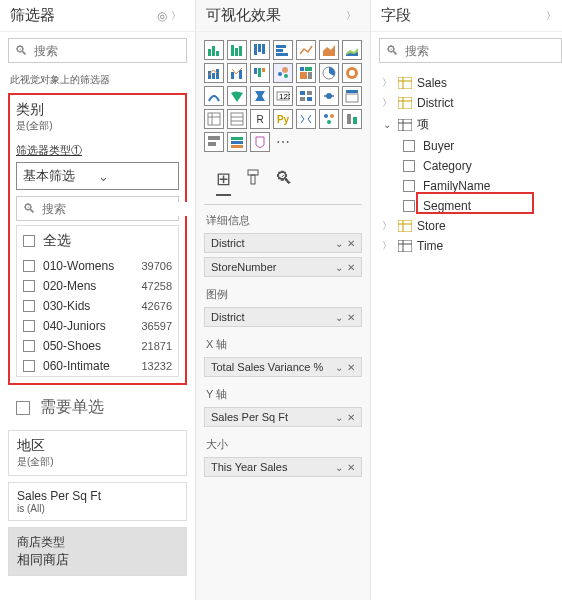 Image resolution: width=562 pixels, height=600 pixels. Describe the element at coordinates (98, 286) in the screenshot. I see `value-row: 020-Mens47258` at that location.